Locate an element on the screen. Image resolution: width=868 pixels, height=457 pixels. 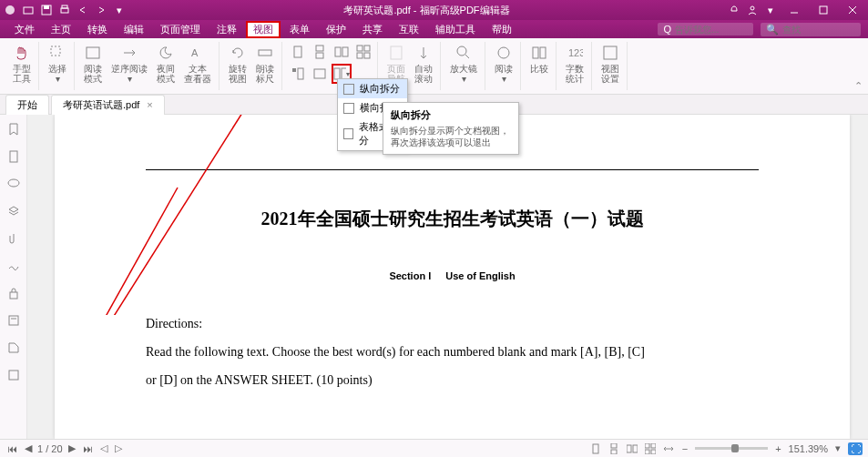
view-single-icon is located at coordinates (596, 449).